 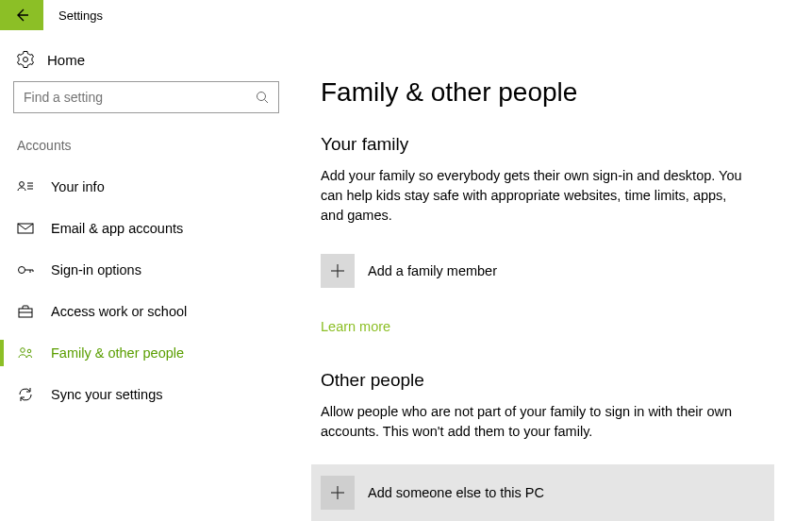 I want to click on add-family-label: Add a family member, so click(x=432, y=271).